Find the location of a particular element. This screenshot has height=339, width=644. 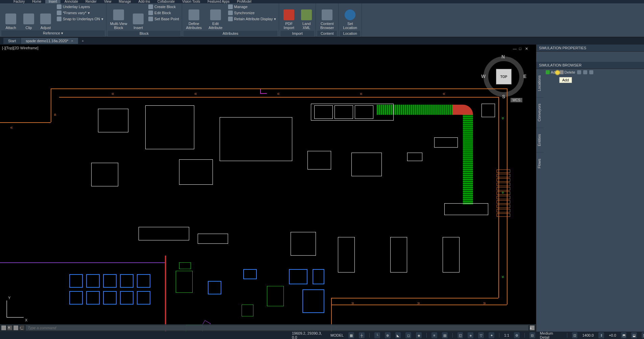

arrow-share-icon is located at coordinates (591, 72).